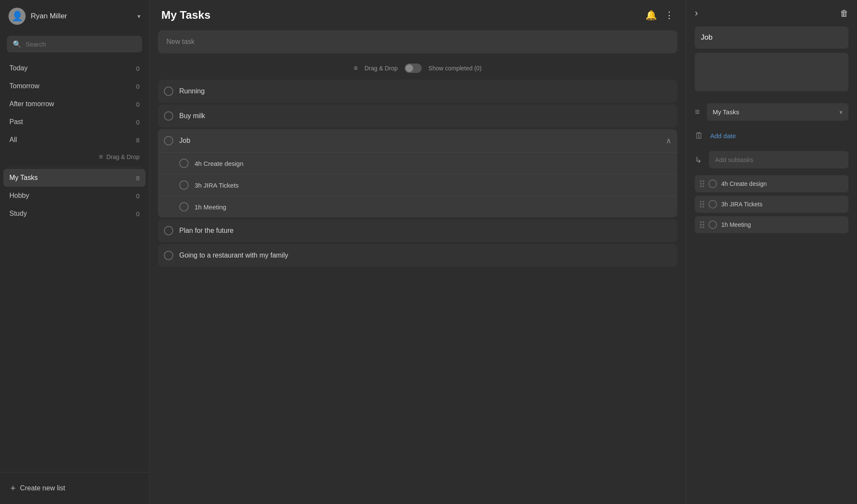 This screenshot has width=857, height=504. What do you see at coordinates (181, 42) in the screenshot?
I see `new-task-placeholder: New task` at bounding box center [181, 42].